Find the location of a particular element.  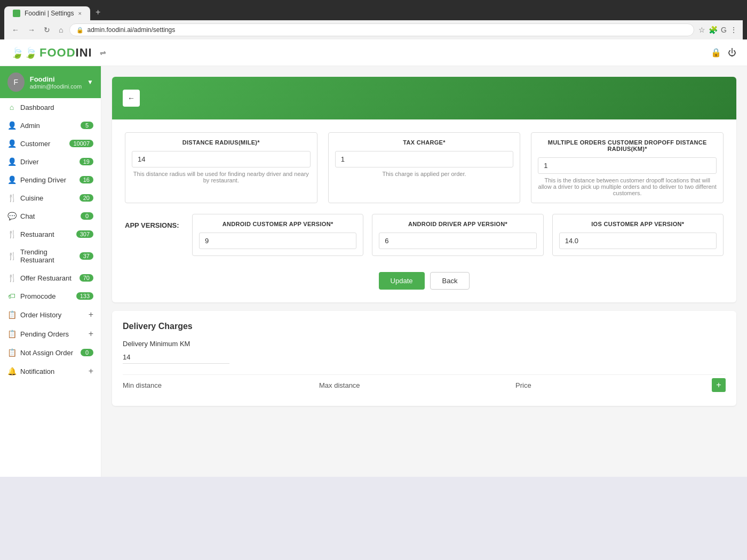

restaurant-badge: 307 is located at coordinates (85, 234).